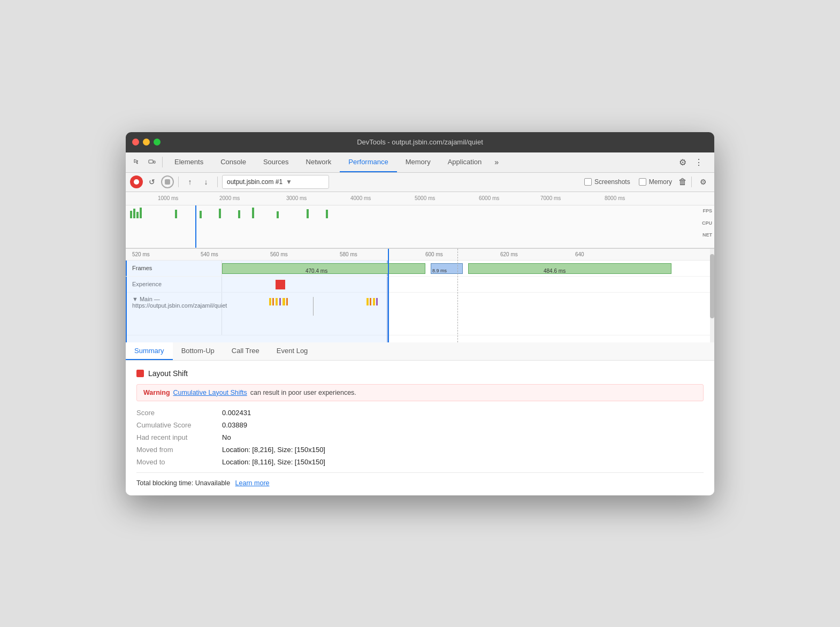 Image resolution: width=840 pixels, height=627 pixels. Describe the element at coordinates (276, 162) in the screenshot. I see `tab-sources: Sources` at that location.